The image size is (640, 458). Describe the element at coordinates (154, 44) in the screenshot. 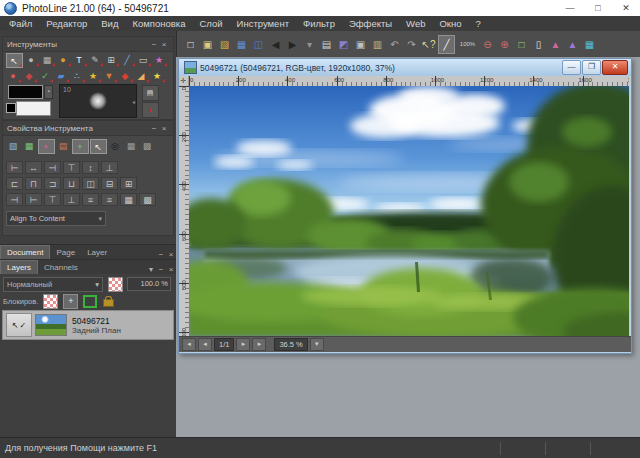

I see `tools-panel-minimize-button: −` at that location.